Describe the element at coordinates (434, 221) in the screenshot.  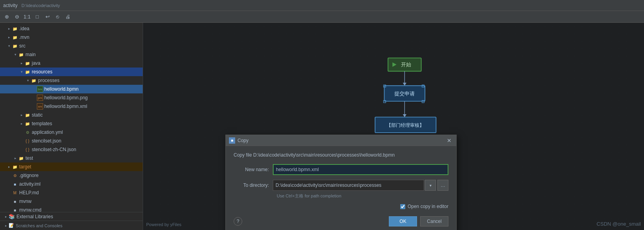
I see `dialog-cancel-button: Cancel` at that location.